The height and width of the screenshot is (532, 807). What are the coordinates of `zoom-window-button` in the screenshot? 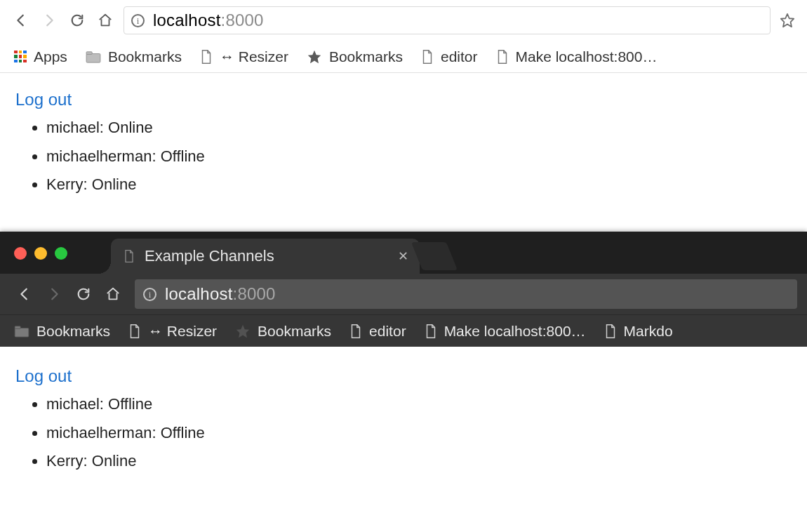 It's located at (61, 253).